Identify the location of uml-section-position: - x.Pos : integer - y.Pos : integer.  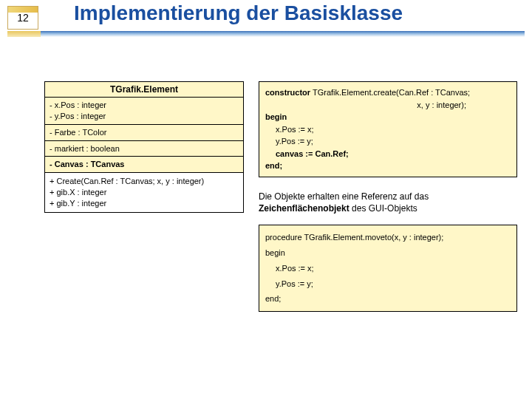
(144, 111).